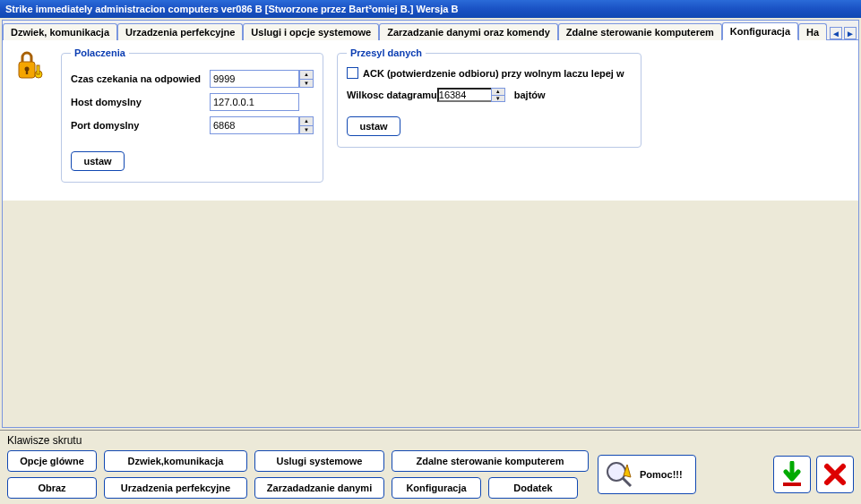 Image resolution: width=861 pixels, height=504 pixels. I want to click on tab-dzwiek: Dzwiek, komunikacja, so click(60, 32).